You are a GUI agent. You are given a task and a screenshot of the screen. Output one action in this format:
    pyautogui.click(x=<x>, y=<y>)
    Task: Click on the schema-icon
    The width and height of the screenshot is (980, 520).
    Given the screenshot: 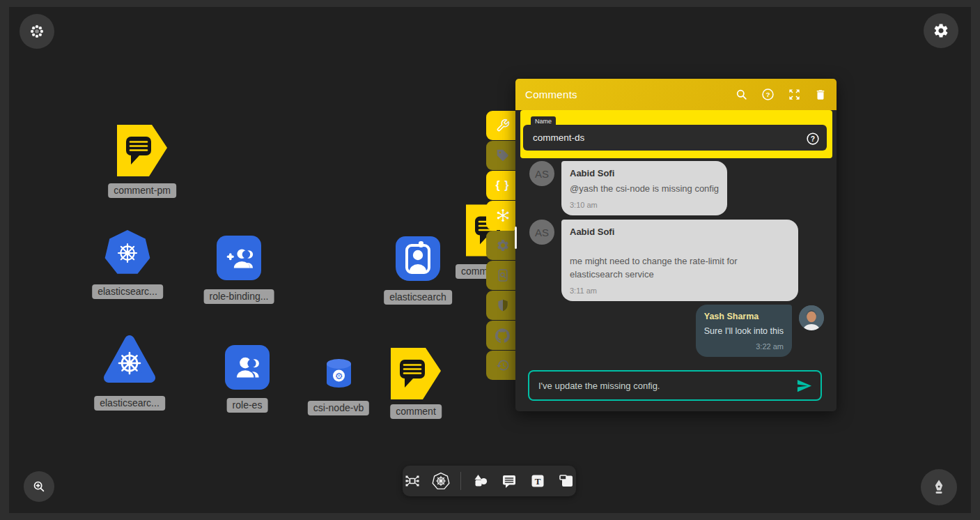 What is the action you would take?
    pyautogui.click(x=412, y=481)
    